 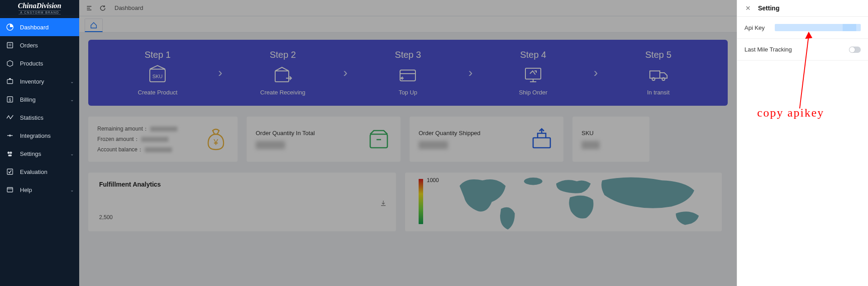 I want to click on sidebar-item-label: Settings, so click(x=31, y=154).